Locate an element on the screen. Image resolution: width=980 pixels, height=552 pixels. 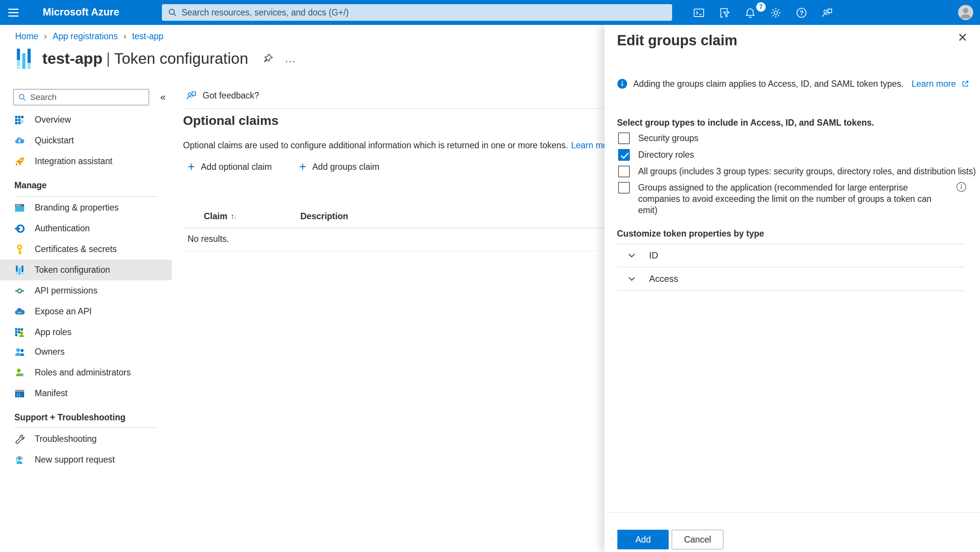
checkbox-row-groups-assigned: Groups assigned to the application (reco… is located at coordinates (779, 199).